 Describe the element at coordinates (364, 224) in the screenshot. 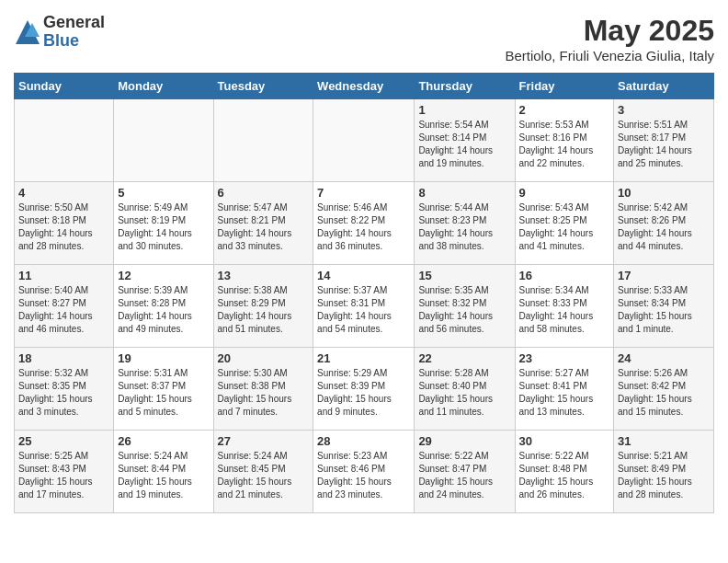

I see `week-row-2: 4Sunrise: 5:50 AM Sunset: 8:18 PM Daylig…` at that location.